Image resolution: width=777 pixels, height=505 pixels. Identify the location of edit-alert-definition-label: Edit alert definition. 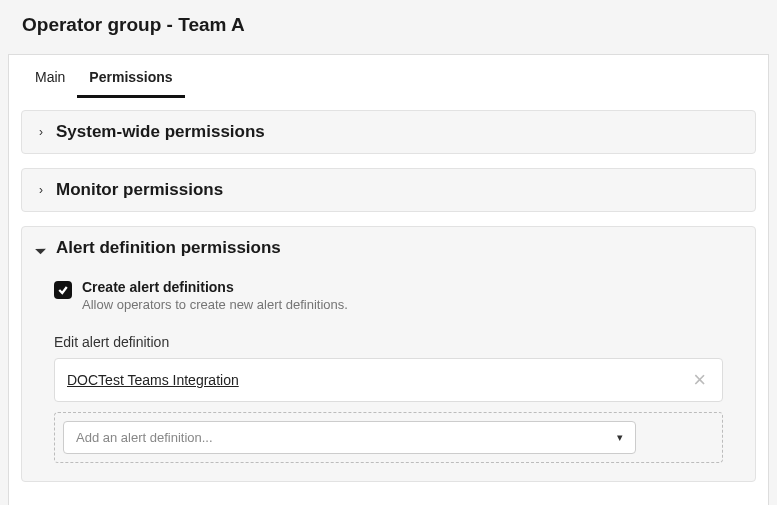
(388, 342).